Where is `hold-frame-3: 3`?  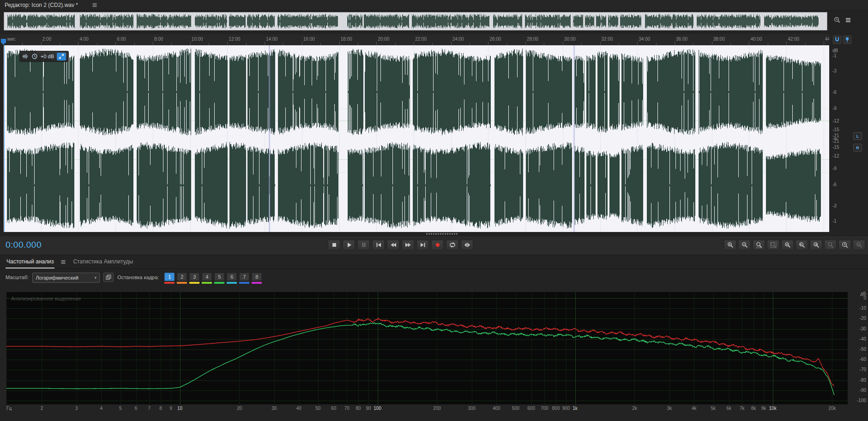 hold-frame-3: 3 is located at coordinates (194, 278).